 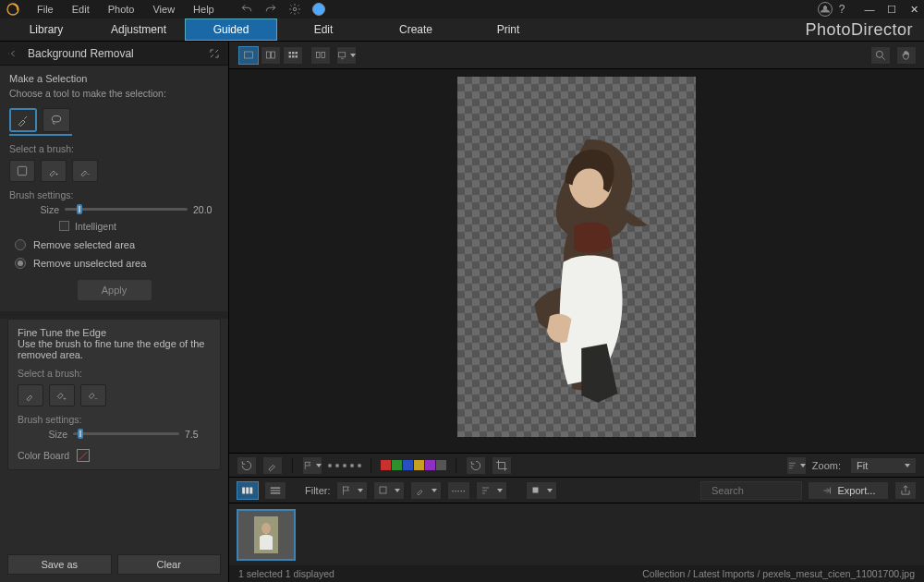 What do you see at coordinates (906, 55) in the screenshot?
I see `pan-hand-icon` at bounding box center [906, 55].